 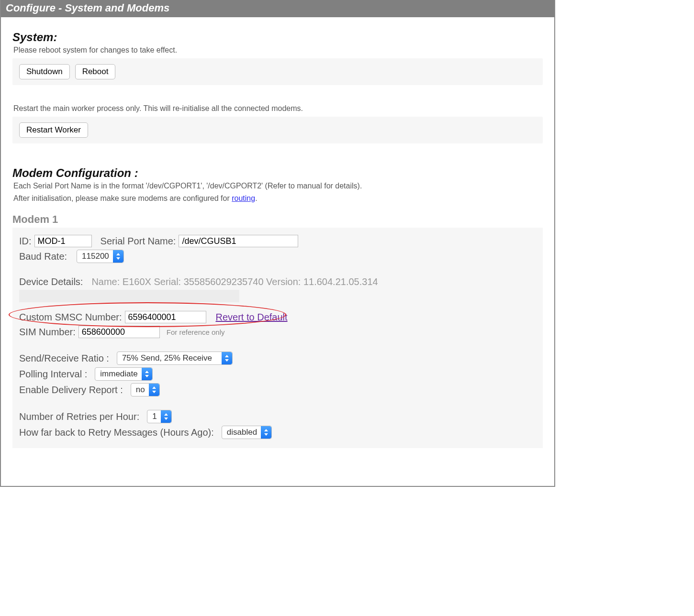 What do you see at coordinates (71, 390) in the screenshot?
I see `delivery-label: Enable Delivery Report :` at bounding box center [71, 390].